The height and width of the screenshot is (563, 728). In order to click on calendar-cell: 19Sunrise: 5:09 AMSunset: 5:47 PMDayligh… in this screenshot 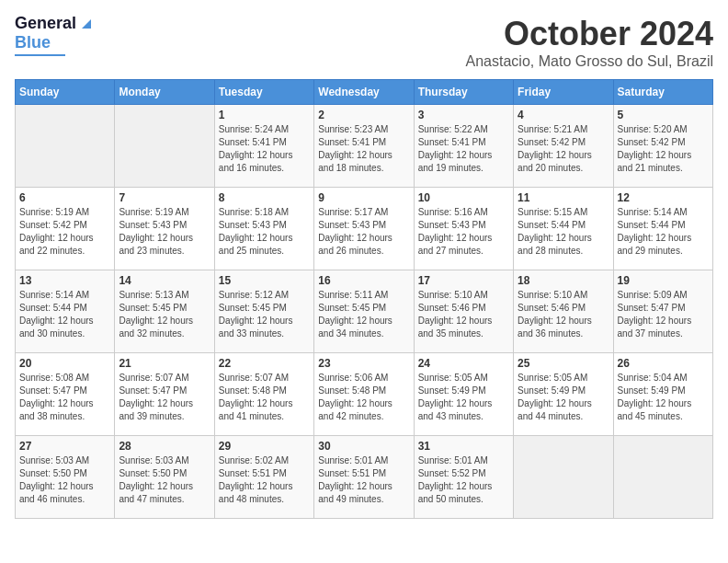, I will do `click(663, 312)`.